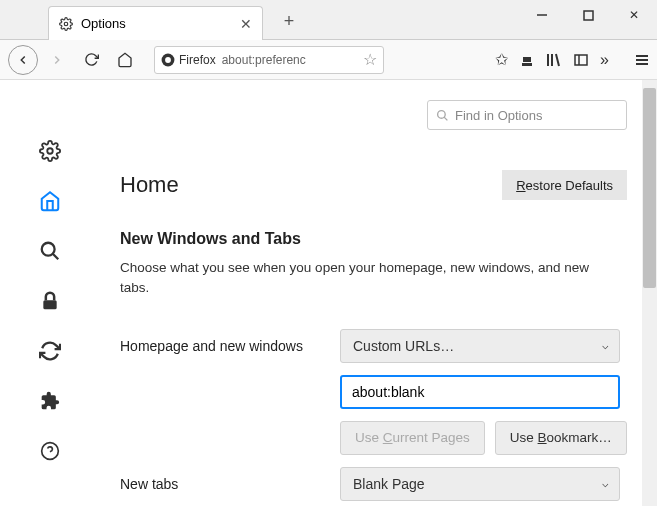  Describe the element at coordinates (57, 60) in the screenshot. I see `forward-button` at that location.